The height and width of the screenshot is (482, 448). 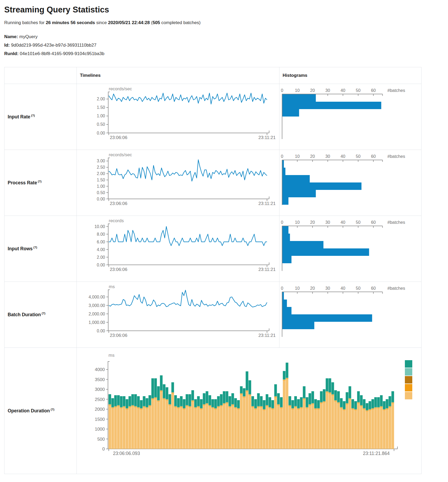 What do you see at coordinates (350, 117) in the screenshot?
I see `input-rate-histogram-chart: 0102030405060#batches` at bounding box center [350, 117].